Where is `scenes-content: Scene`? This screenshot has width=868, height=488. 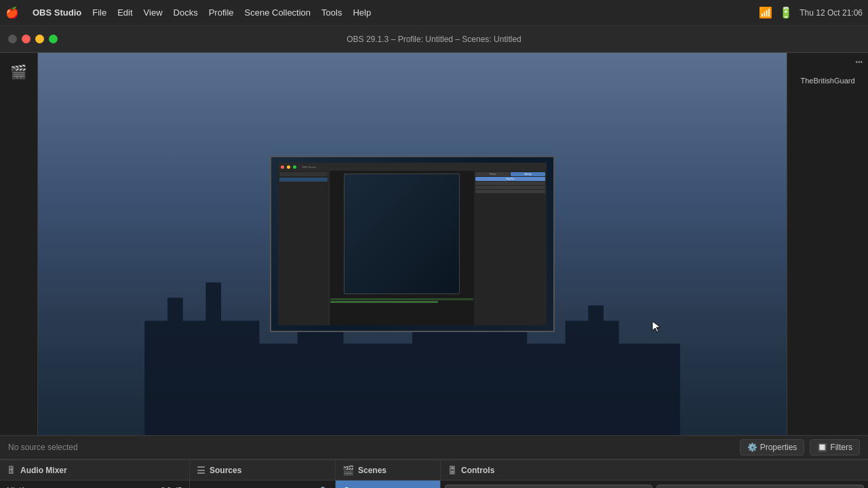
scenes-content: Scene is located at coordinates (388, 484).